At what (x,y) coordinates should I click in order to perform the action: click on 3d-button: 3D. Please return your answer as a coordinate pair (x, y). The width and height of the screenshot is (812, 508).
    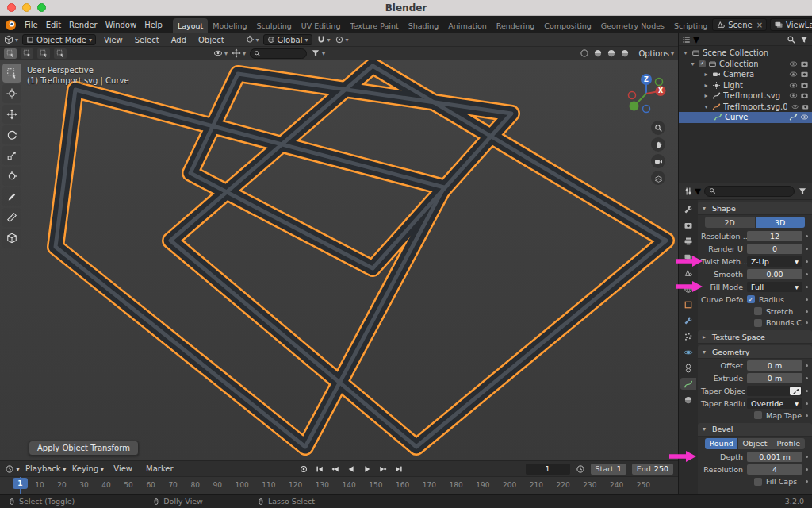
    Looking at the image, I should click on (780, 222).